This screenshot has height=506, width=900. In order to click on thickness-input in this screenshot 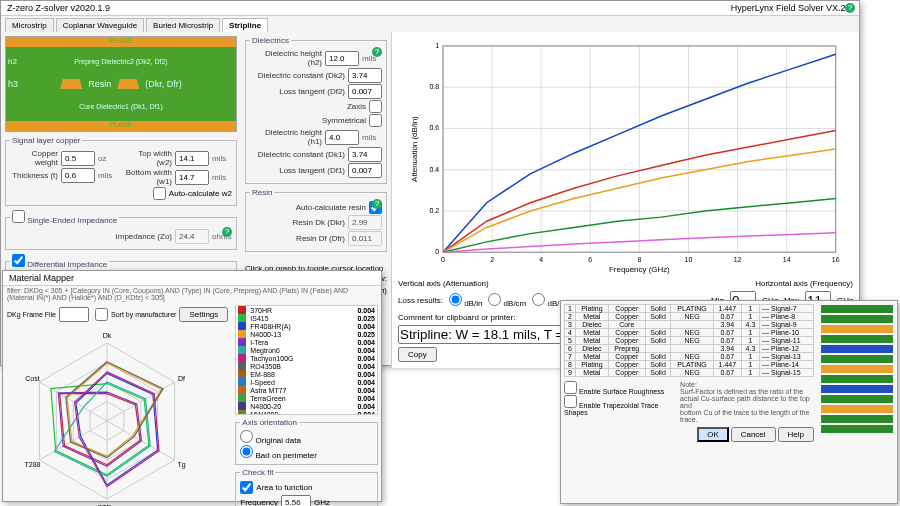, I will do `click(78, 176)`.